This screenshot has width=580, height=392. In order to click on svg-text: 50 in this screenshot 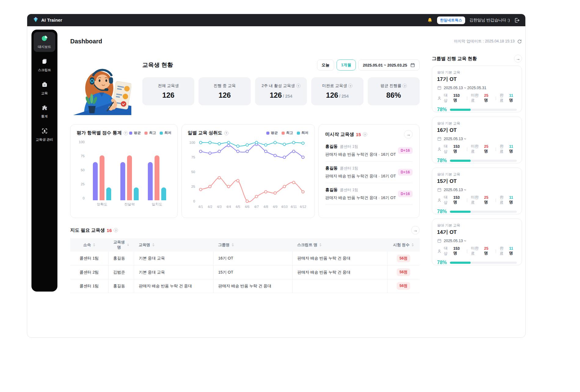, I will do `click(193, 172)`.